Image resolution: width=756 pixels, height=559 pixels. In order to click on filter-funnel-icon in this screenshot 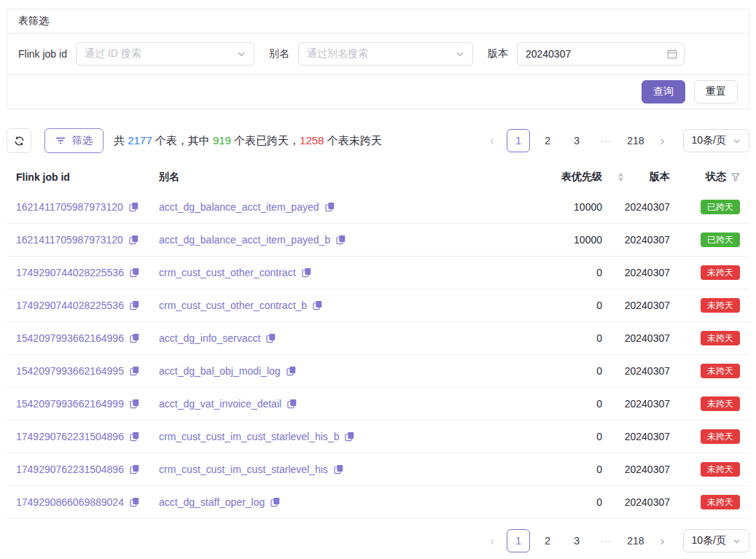, I will do `click(736, 177)`.